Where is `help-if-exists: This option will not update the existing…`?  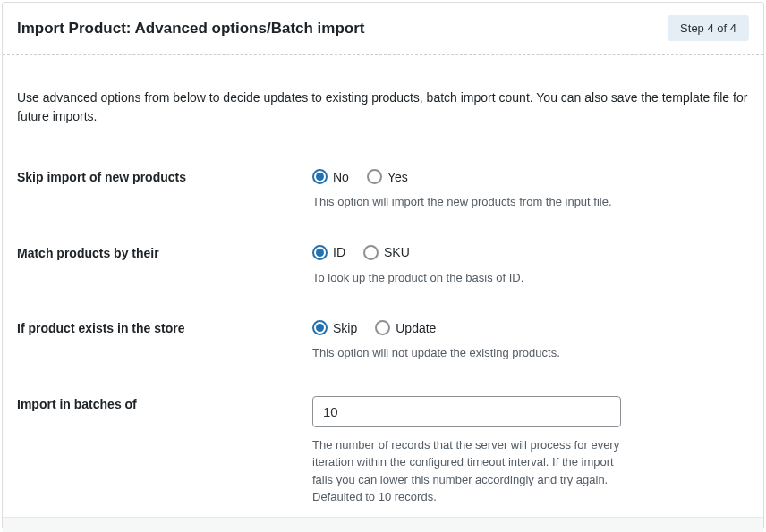 help-if-exists: This option will not update the existing… is located at coordinates (467, 353).